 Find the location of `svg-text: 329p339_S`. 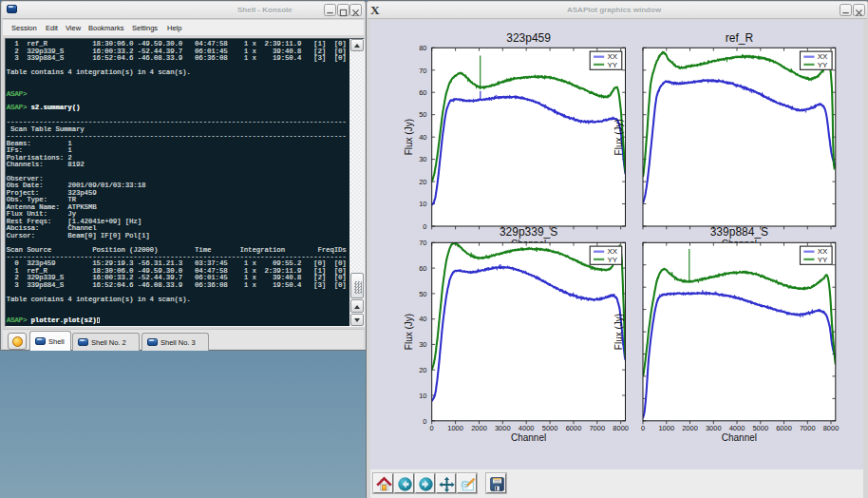

svg-text: 329p339_S is located at coordinates (528, 232).